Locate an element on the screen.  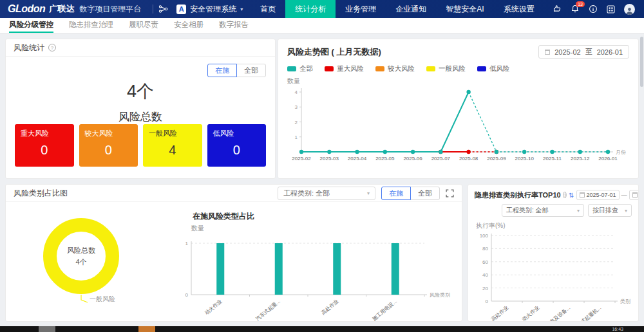
subnav-tab-2: 隐患排查治理 is located at coordinates (91, 26).